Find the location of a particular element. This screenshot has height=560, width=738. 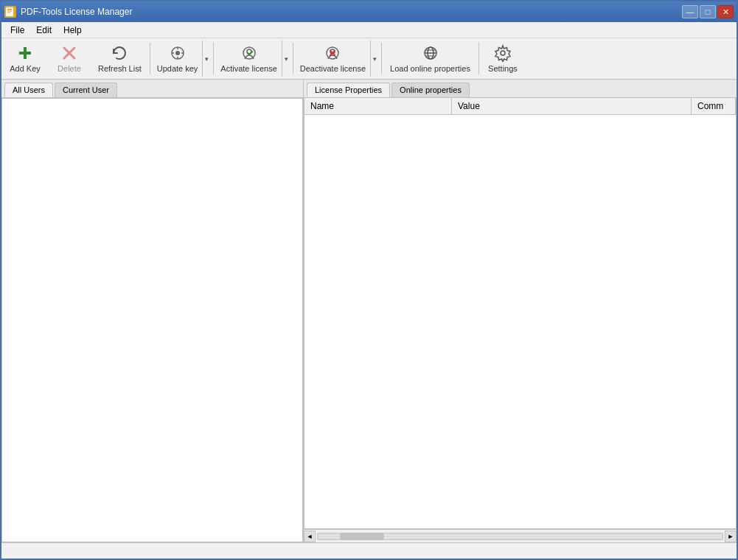

add-key-icon is located at coordinates (25, 53).